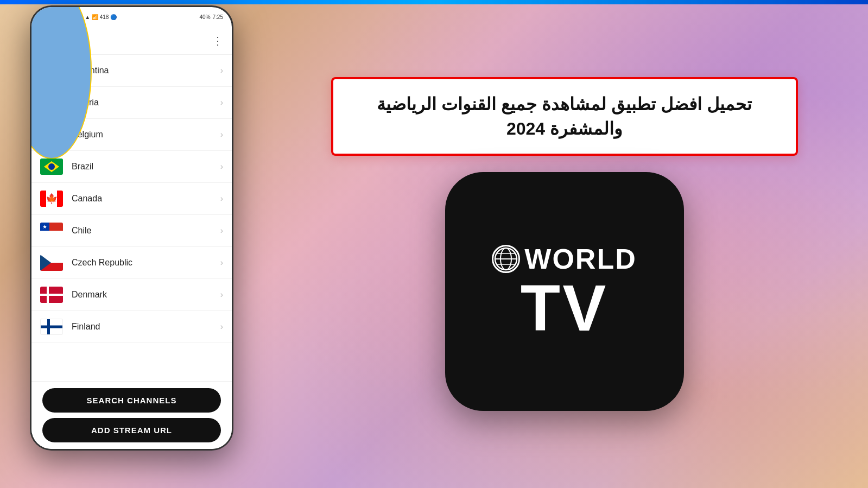 The width and height of the screenshot is (868, 488). Describe the element at coordinates (146, 103) in the screenshot. I see `country-name-austria: Austria` at that location.